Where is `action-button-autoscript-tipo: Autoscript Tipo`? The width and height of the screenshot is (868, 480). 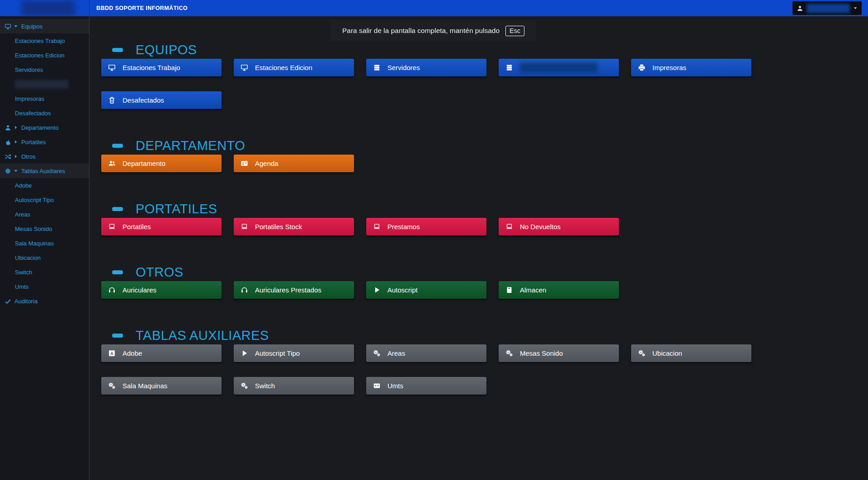 action-button-autoscript-tipo: Autoscript Tipo is located at coordinates (294, 353).